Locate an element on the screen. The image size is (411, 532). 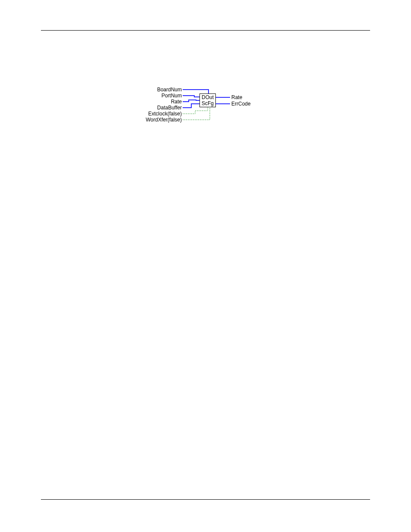
wiring-svg is located at coordinates (208, 113).